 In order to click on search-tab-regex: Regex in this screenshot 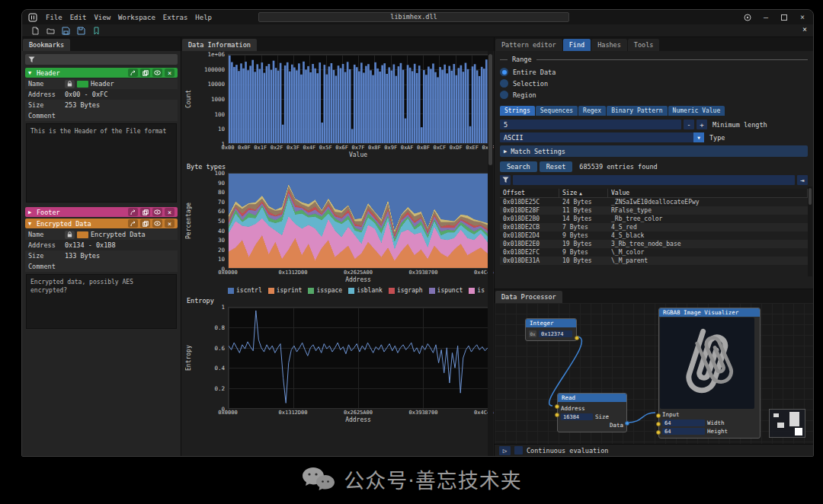, I will do `click(592, 111)`.